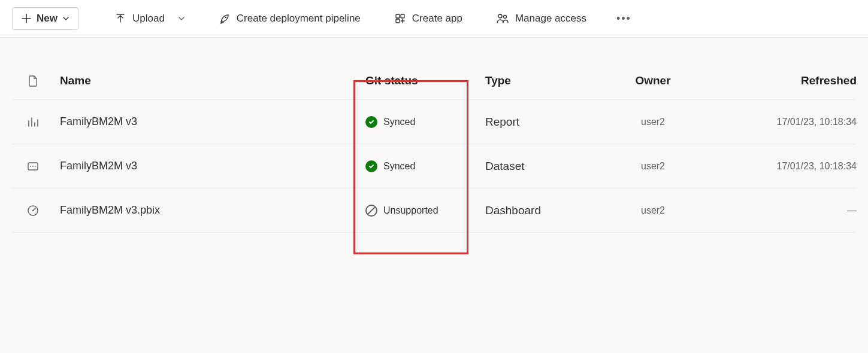 The height and width of the screenshot is (353, 868). I want to click on manage-access-label: Manage access, so click(551, 19).